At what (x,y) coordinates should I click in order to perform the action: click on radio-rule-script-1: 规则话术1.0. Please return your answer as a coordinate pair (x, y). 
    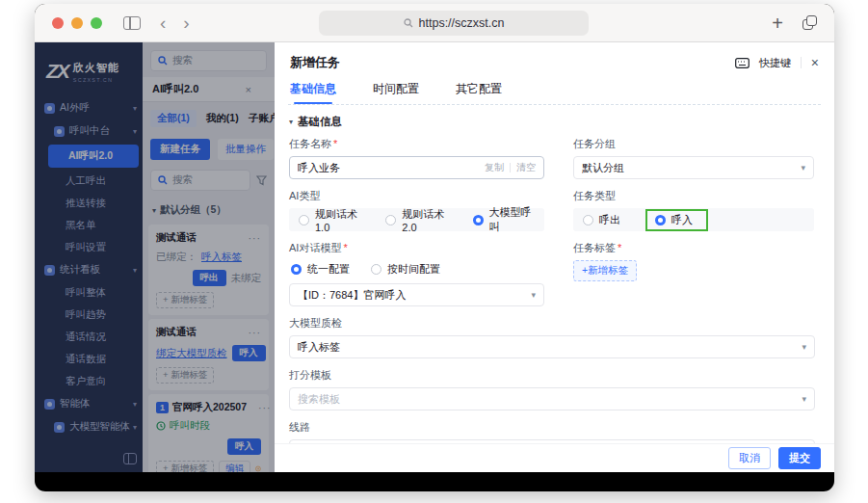
    Looking at the image, I should click on (331, 220).